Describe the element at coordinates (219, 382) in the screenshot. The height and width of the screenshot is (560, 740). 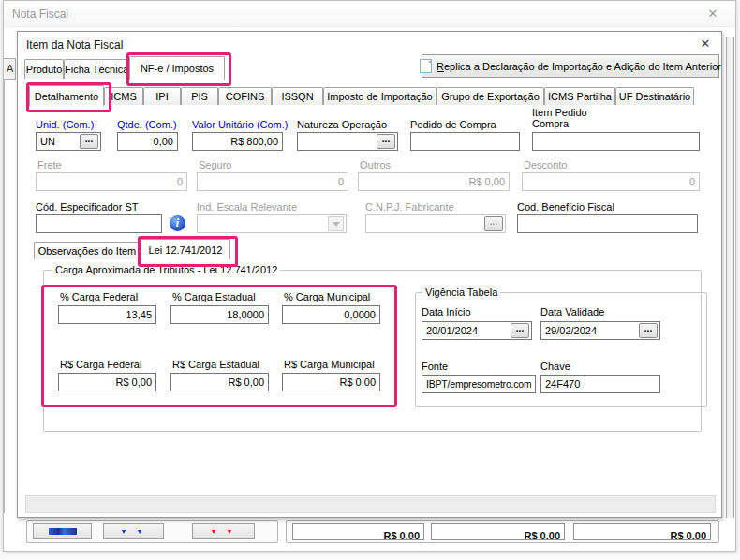
I see `rs-estadual-value: R$ 0,00` at that location.